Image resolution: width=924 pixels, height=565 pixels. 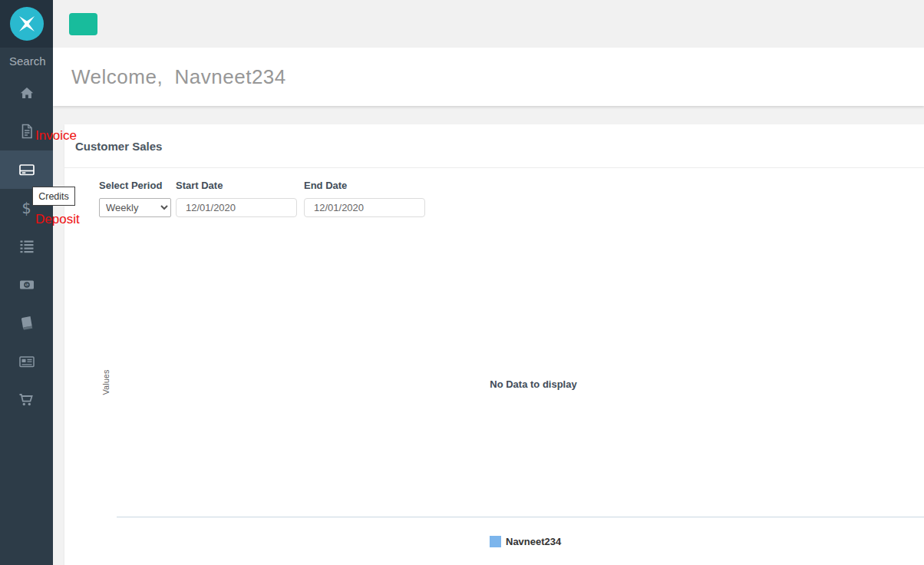 What do you see at coordinates (83, 25) in the screenshot?
I see `hamburger-menu-button` at bounding box center [83, 25].